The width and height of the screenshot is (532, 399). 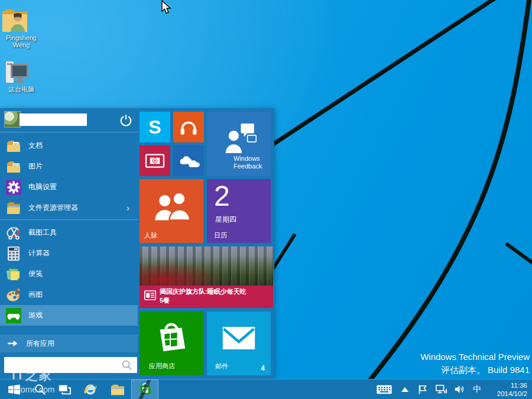 What do you see at coordinates (145, 390) in the screenshot?
I see `watermark-slash` at bounding box center [145, 390].